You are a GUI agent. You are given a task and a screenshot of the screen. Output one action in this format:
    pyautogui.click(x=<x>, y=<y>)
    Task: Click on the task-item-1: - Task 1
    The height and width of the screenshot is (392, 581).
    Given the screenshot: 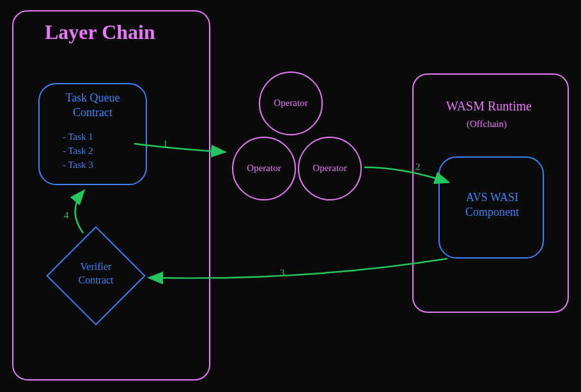 What is the action you would take?
    pyautogui.click(x=78, y=137)
    